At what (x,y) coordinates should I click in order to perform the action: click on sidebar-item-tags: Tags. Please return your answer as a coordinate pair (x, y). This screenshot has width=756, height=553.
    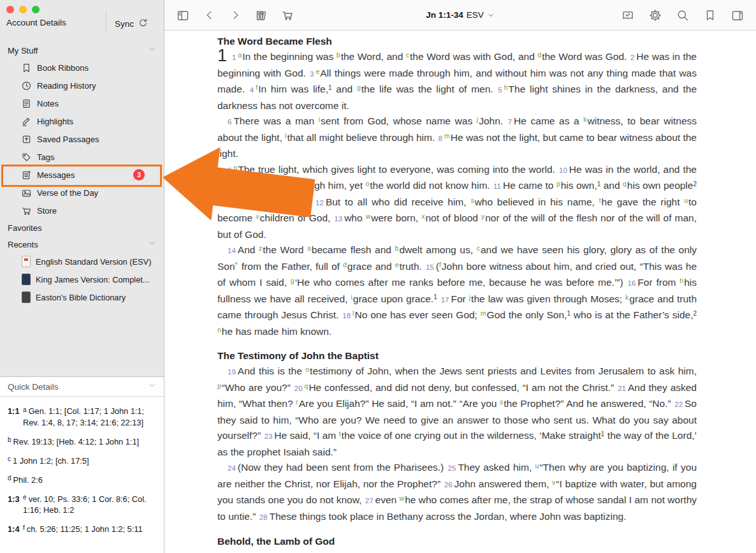
    Looking at the image, I should click on (82, 157).